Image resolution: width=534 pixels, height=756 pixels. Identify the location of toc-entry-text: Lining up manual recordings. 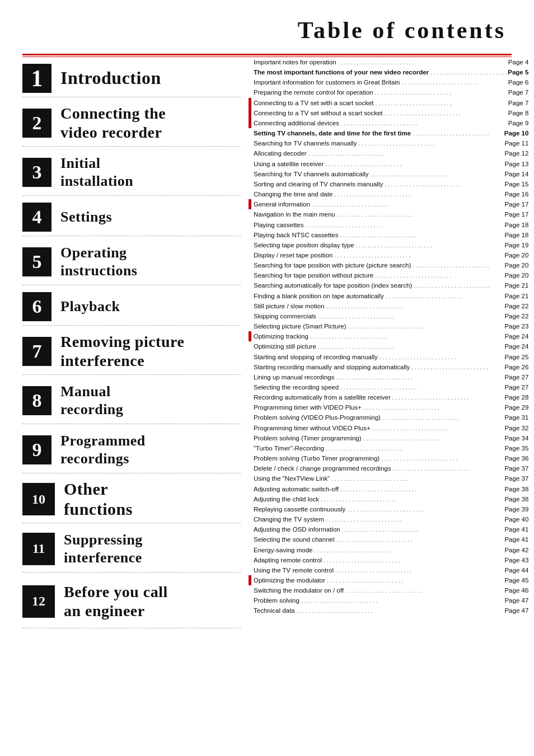
(294, 377).